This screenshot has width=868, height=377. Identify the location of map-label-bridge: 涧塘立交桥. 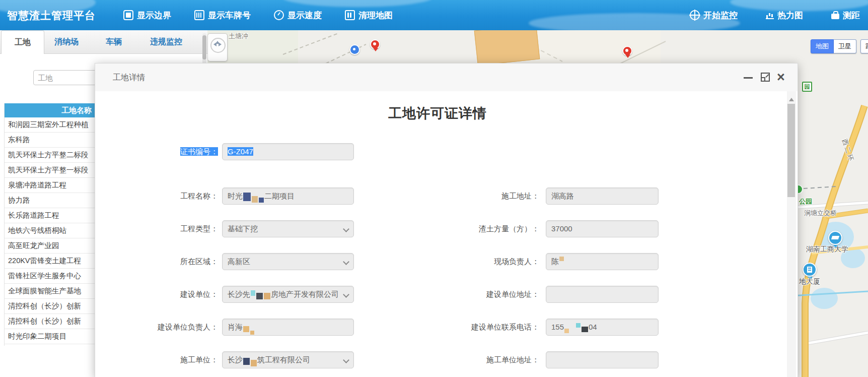
(821, 213).